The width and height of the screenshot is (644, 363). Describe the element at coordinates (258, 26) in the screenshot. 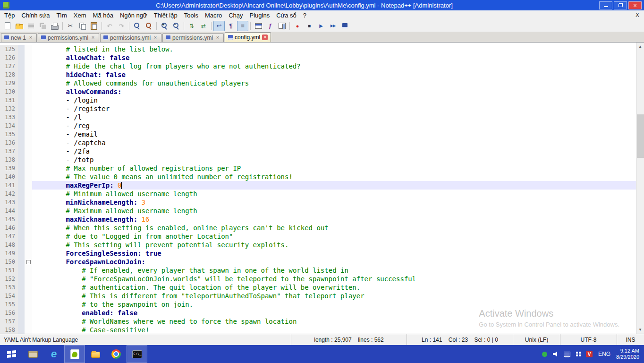

I see `user-defined-dialog-icon` at that location.